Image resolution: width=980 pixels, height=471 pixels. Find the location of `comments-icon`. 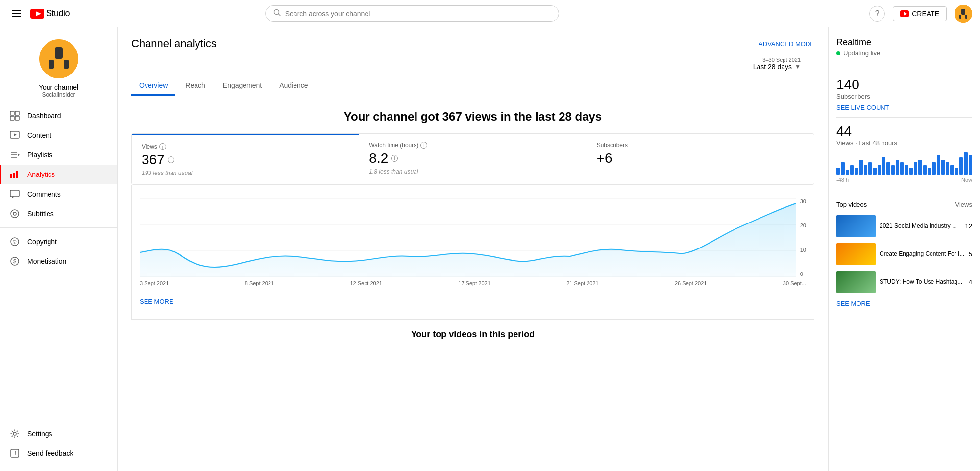

comments-icon is located at coordinates (15, 194).